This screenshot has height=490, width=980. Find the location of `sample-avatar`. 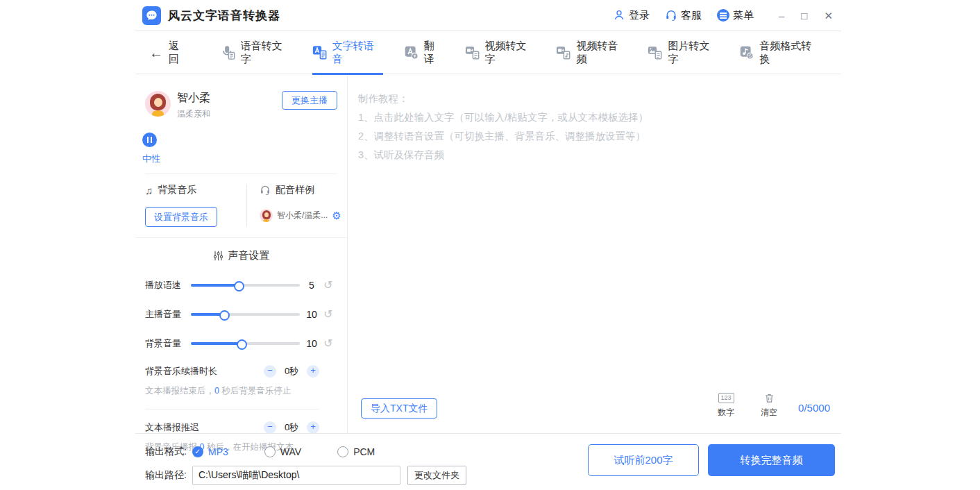

sample-avatar is located at coordinates (267, 215).